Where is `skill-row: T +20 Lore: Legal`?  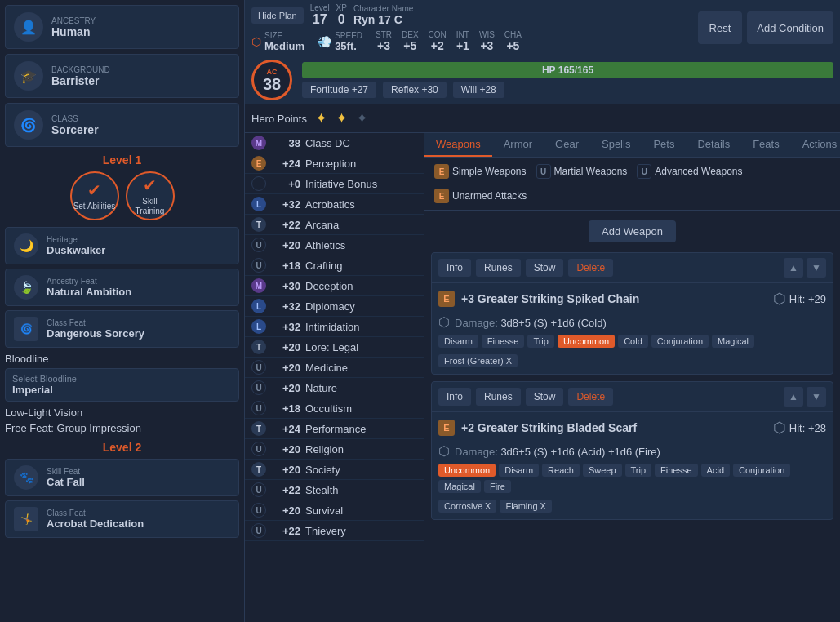
skill-row: T +20 Lore: Legal is located at coordinates (335, 348).